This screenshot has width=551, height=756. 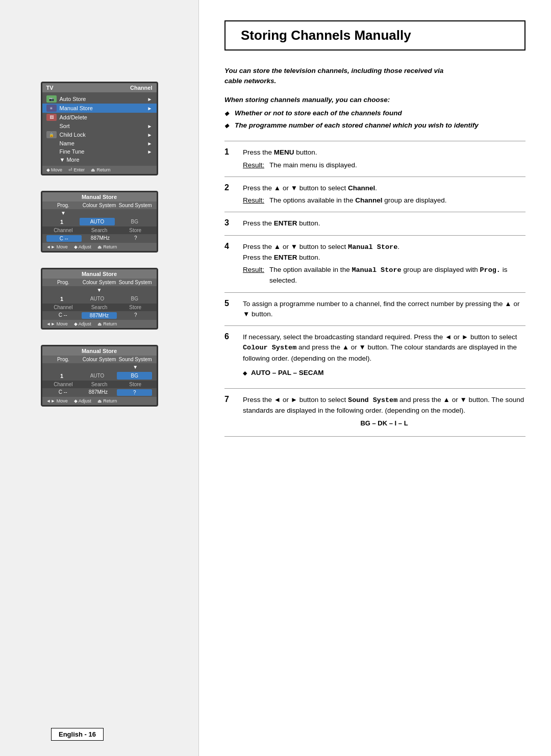 I want to click on step-4-content: Press the ▲ or ▼ button to select Manual…, so click(x=384, y=264).